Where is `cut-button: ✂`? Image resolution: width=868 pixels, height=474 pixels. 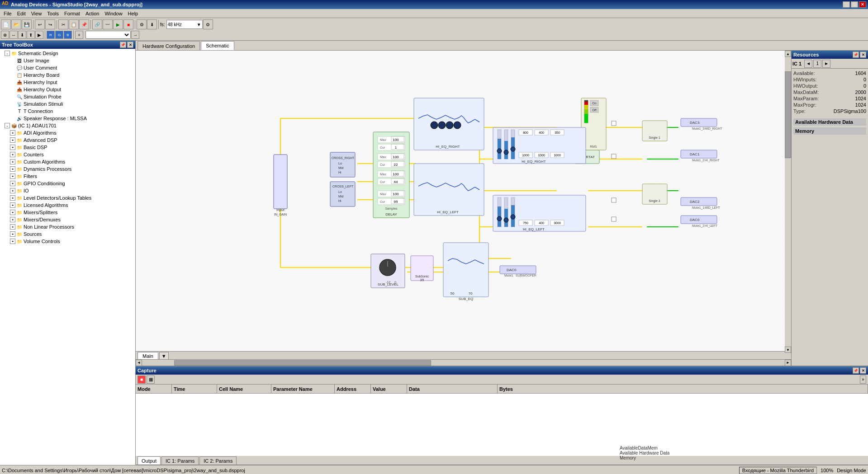 cut-button: ✂ is located at coordinates (63, 24).